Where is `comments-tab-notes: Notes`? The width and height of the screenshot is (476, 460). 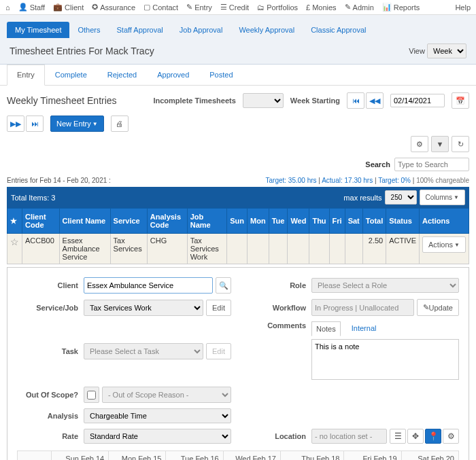 comments-tab-notes: Notes is located at coordinates (326, 329).